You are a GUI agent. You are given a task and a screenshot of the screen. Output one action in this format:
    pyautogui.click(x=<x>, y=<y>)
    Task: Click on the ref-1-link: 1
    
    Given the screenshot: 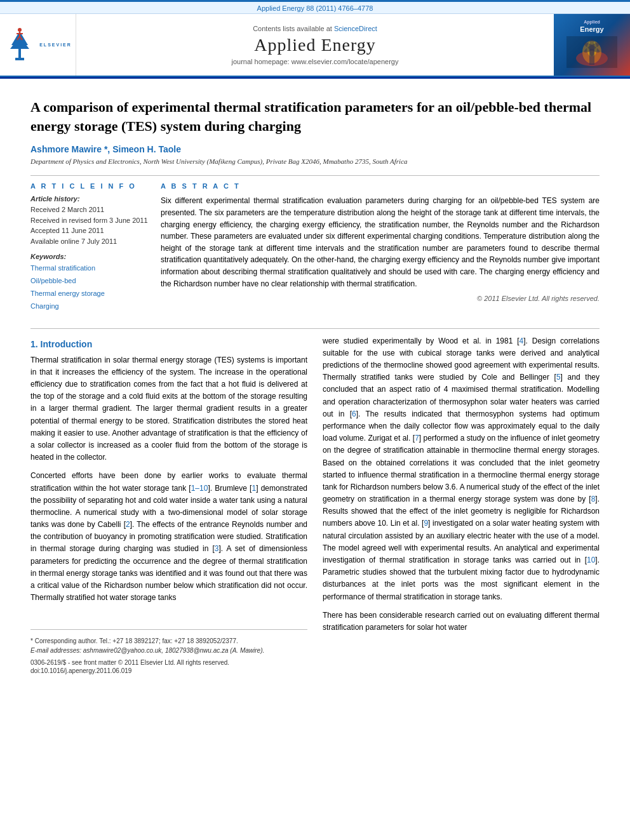 What is the action you would take?
    pyautogui.click(x=254, y=488)
    